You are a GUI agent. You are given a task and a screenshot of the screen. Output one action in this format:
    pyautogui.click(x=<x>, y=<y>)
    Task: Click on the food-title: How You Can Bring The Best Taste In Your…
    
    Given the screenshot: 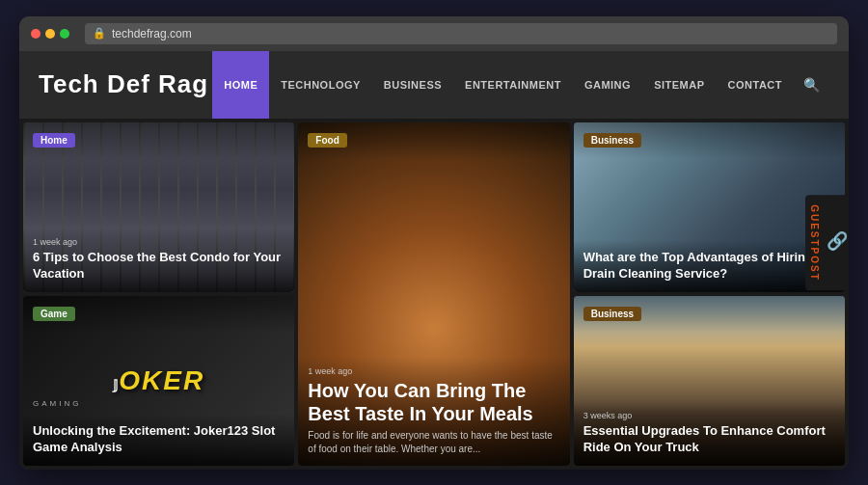 What is the action you would take?
    pyautogui.click(x=434, y=402)
    